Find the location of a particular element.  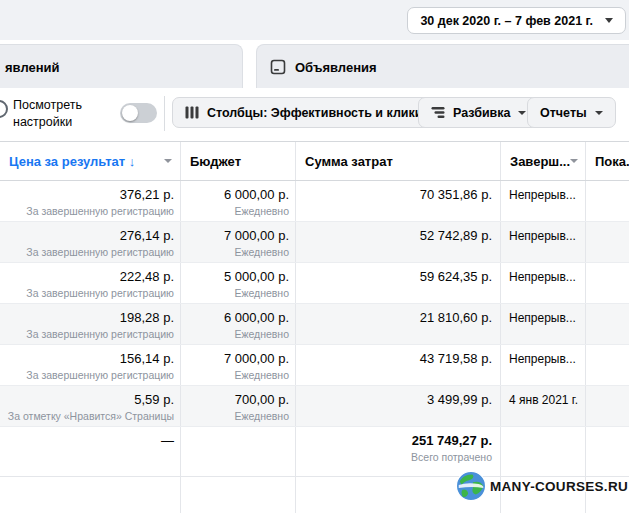

budget-value: 700,00 р. is located at coordinates (238, 400).